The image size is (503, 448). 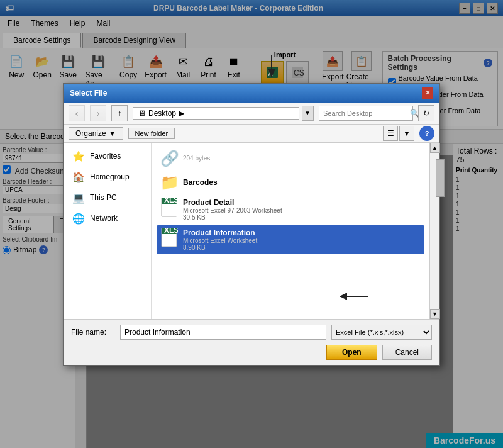 I want to click on scroll-down-button: ▼, so click(x=435, y=314).